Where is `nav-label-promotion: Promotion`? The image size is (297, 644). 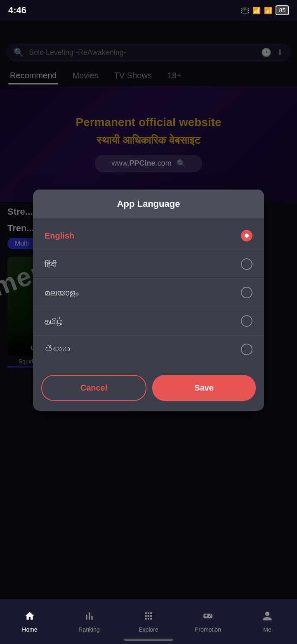
nav-label-promotion: Promotion is located at coordinates (208, 630).